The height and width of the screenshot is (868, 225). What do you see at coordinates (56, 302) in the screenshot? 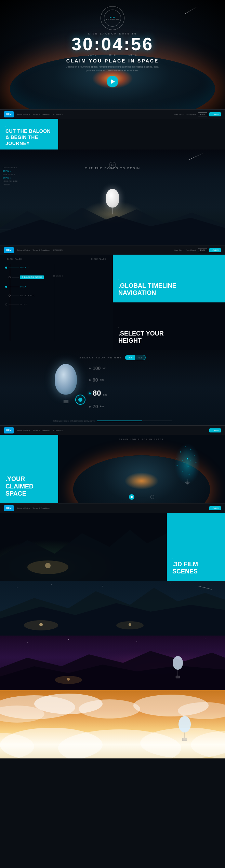
I see `timeline-left-panel: CLAIM PLACE CLAIM PLACE DRAW + THROUGH` at bounding box center [56, 302].